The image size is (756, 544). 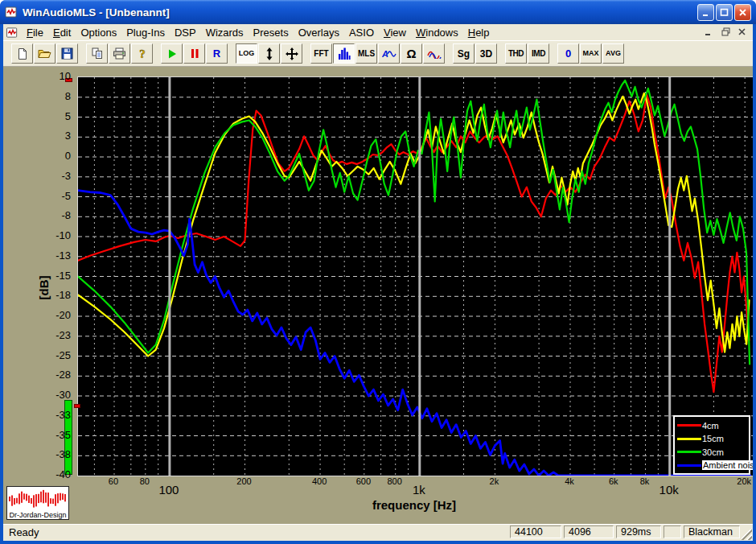 What do you see at coordinates (613, 53) in the screenshot?
I see `avg-button: AVG` at bounding box center [613, 53].